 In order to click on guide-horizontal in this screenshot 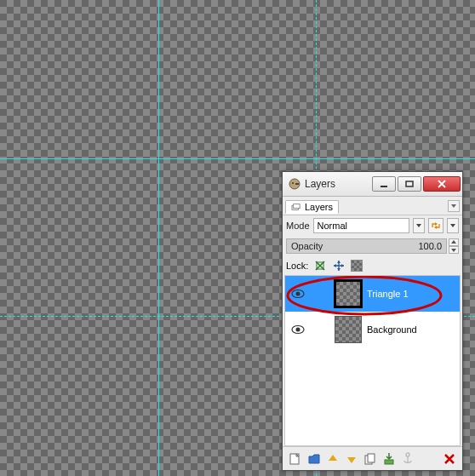, I will do `click(238, 158)`.